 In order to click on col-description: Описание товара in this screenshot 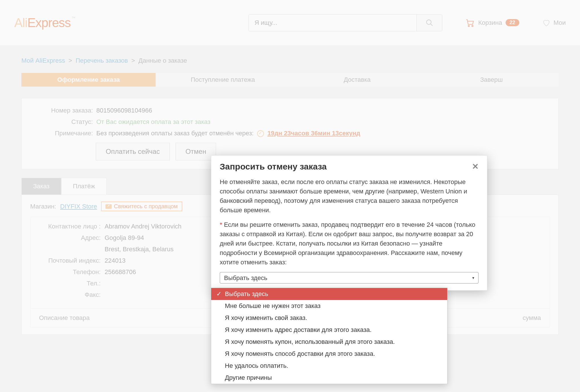, I will do `click(64, 318)`.